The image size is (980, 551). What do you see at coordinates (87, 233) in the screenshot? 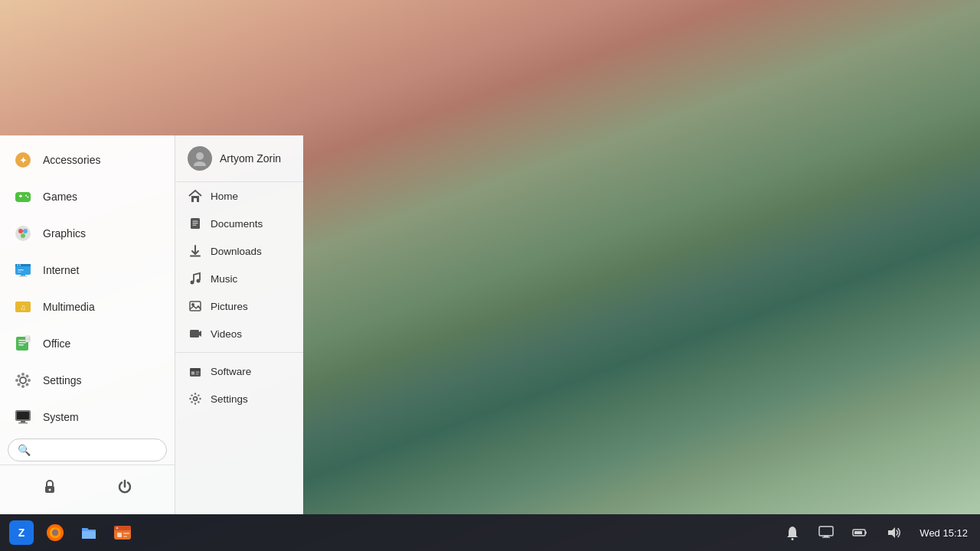
I see `category-graphics: Graphics` at bounding box center [87, 233].